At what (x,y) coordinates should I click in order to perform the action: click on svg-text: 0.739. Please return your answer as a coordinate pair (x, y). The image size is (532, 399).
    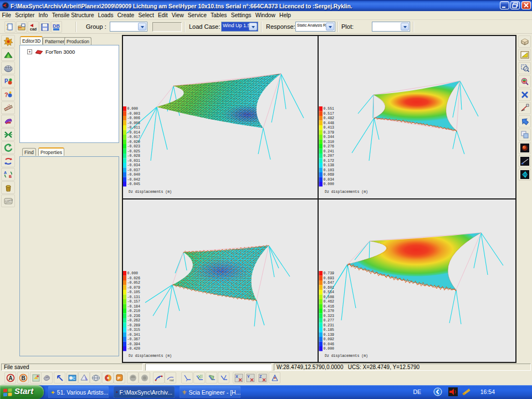
    Looking at the image, I should click on (329, 274).